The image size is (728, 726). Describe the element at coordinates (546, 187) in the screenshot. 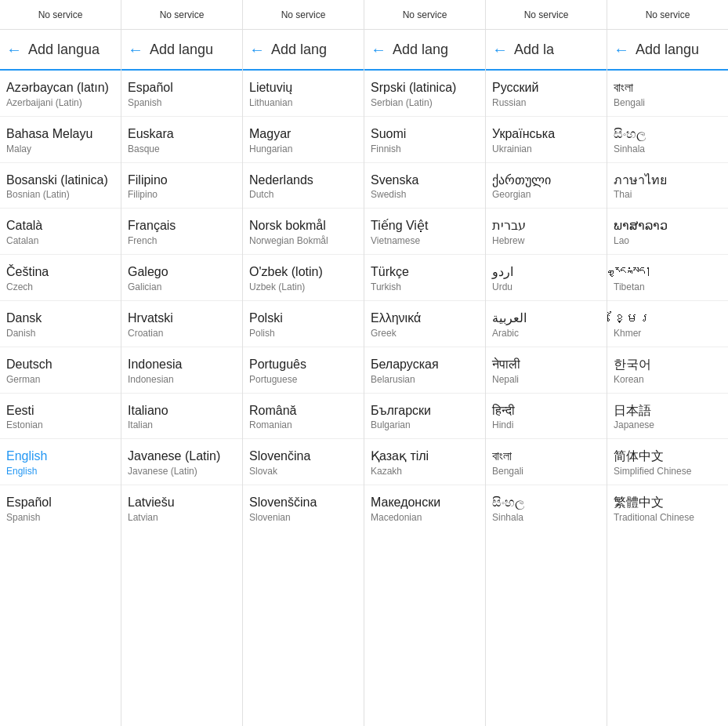

I see `list-item: ქართულიGeorgian` at that location.